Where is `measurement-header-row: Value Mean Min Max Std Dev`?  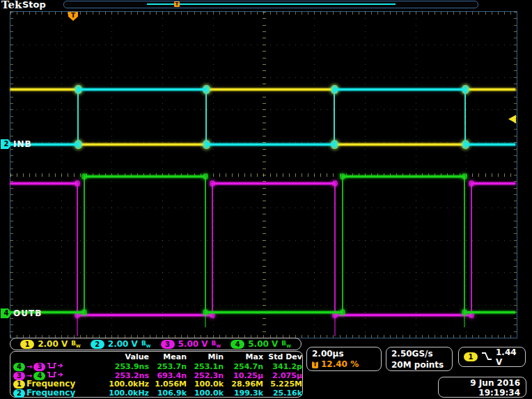 measurement-header-row: Value Mean Min Max Std Dev is located at coordinates (156, 357).